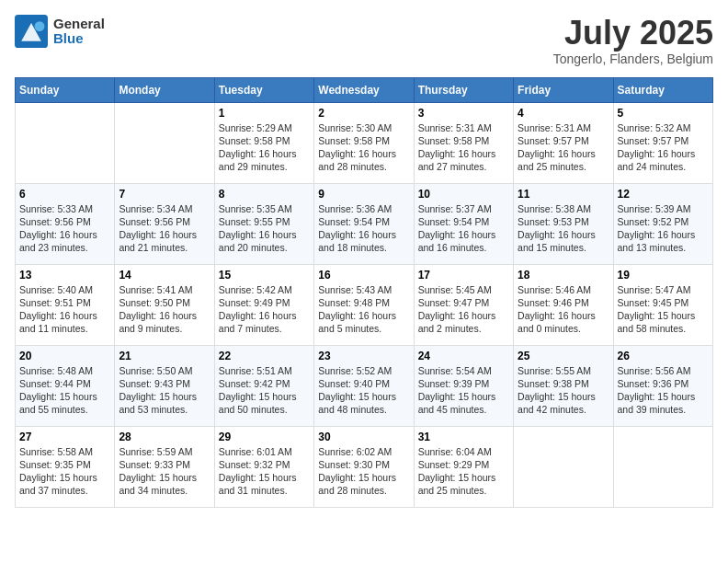  Describe the element at coordinates (79, 31) in the screenshot. I see `logo-text: General Blue` at that location.